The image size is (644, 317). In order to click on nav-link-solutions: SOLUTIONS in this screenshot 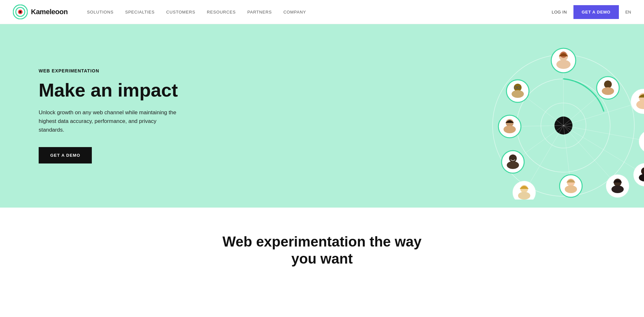, I will do `click(100, 12)`.